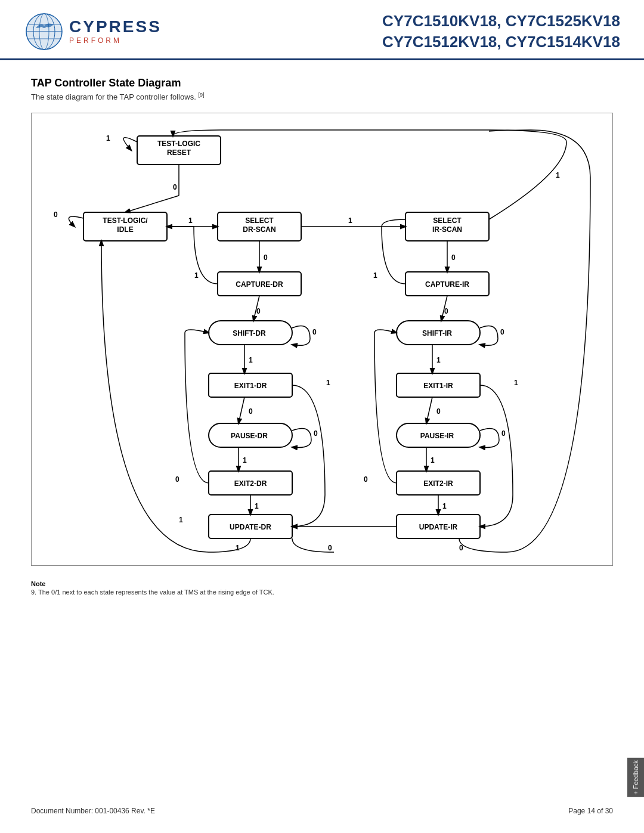 This screenshot has height=833, width=644. What do you see at coordinates (249, 436) in the screenshot?
I see `svg-text: PAUSE-DR` at bounding box center [249, 436].